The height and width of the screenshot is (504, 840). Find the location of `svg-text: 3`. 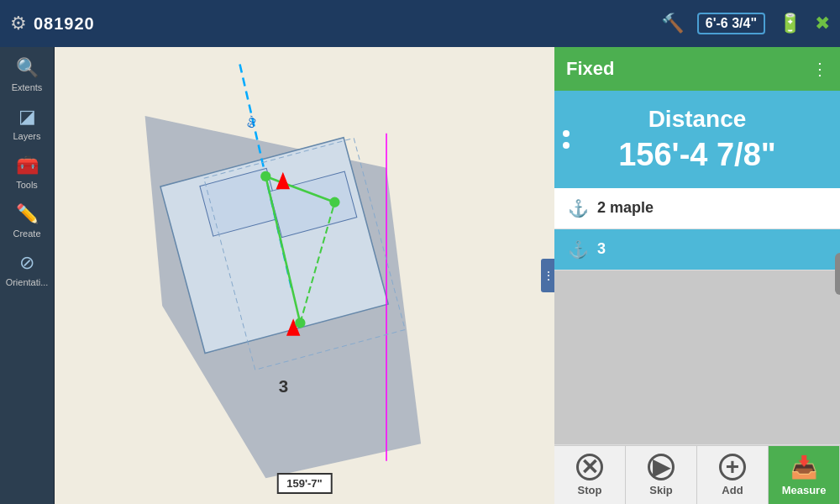

svg-text: 3 is located at coordinates (284, 386).